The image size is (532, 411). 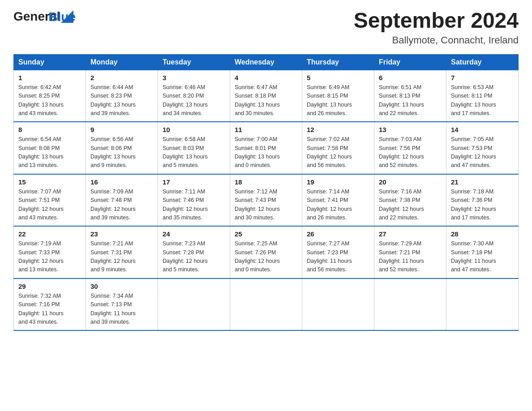 I want to click on calendar-cell: 28 Sunrise: 7:30 AMSunset: 7:18 PMDaylig…, so click(x=483, y=253).